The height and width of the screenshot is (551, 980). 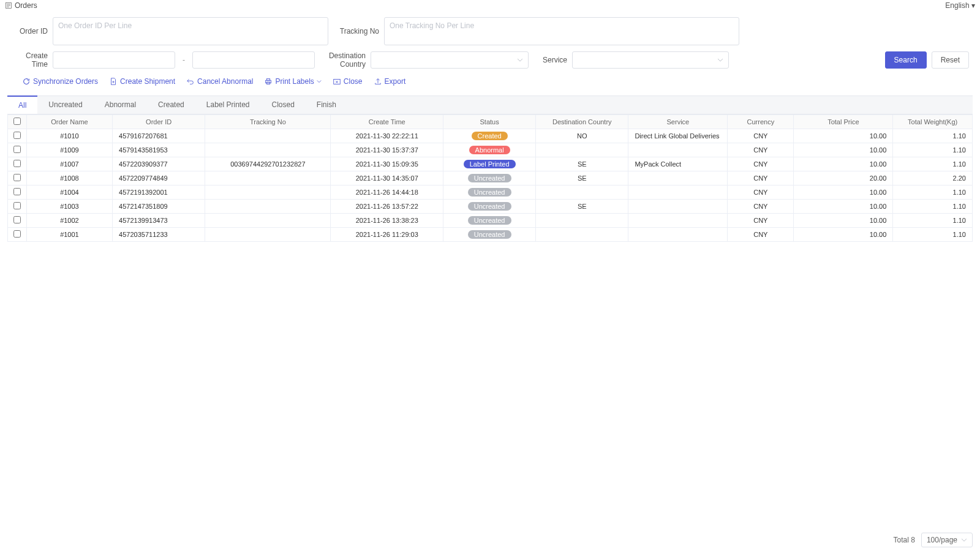 What do you see at coordinates (120, 105) in the screenshot?
I see `tab-abnormal: Abnormal` at bounding box center [120, 105].